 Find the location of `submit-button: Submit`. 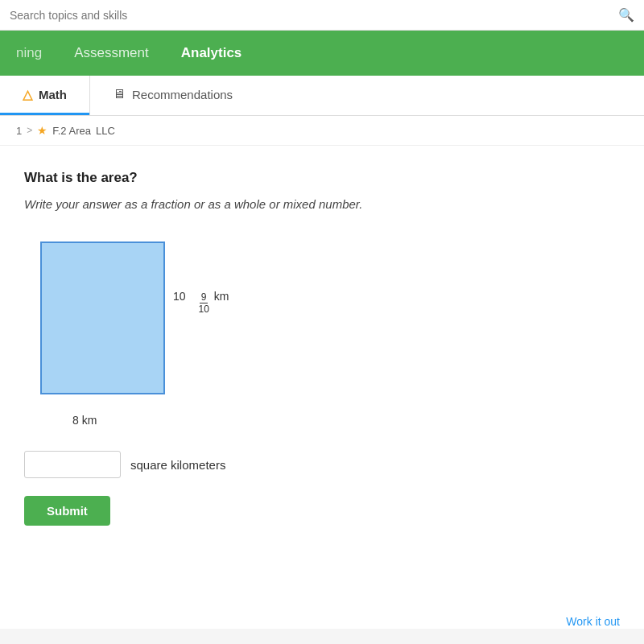

submit-button: Submit is located at coordinates (68, 510).